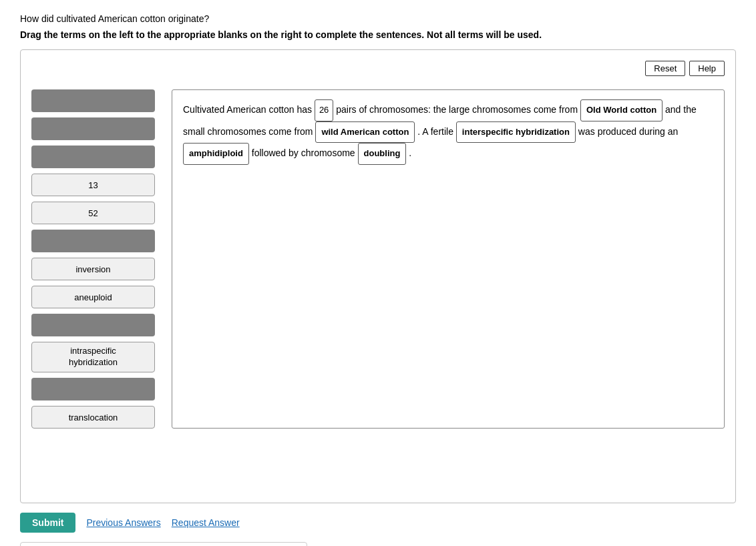  Describe the element at coordinates (378, 19) in the screenshot. I see `question-title: How did cultivated American cotton origi…` at that location.